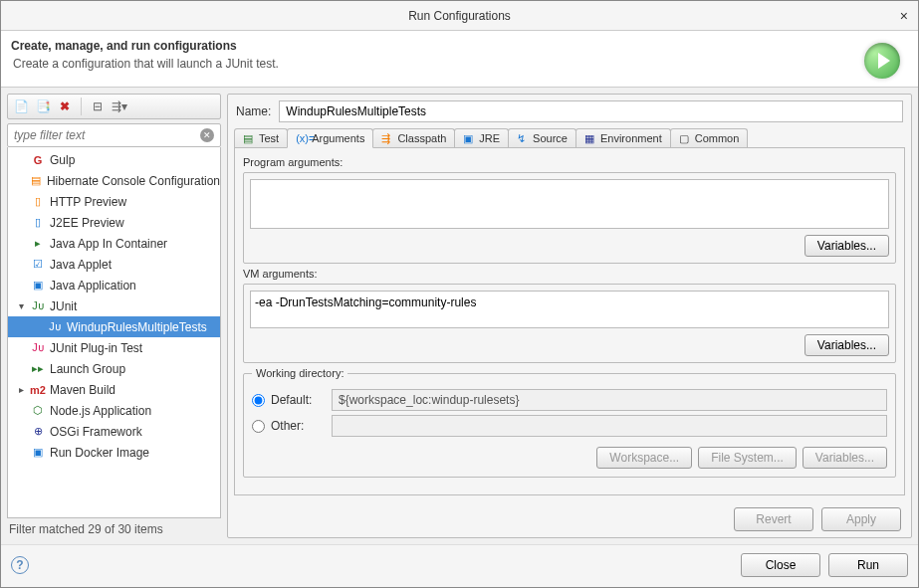 The width and height of the screenshot is (919, 588). Describe the element at coordinates (114, 348) in the screenshot. I see `tree-item-junitplugin: JᴜJUnit Plug-in Test` at that location.